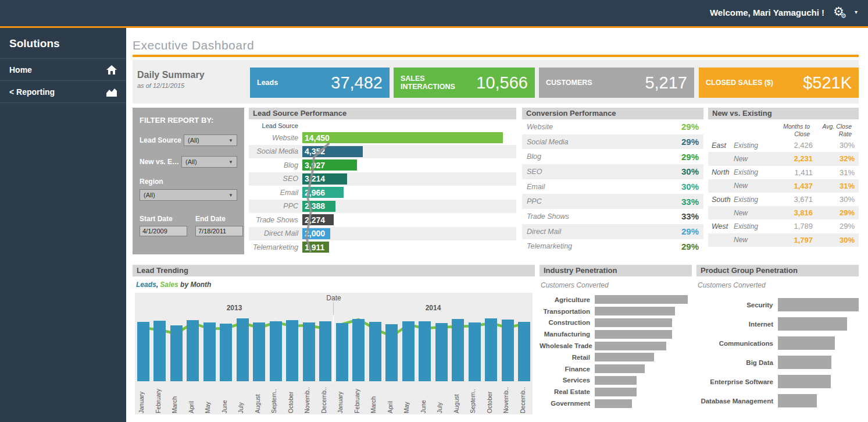 The width and height of the screenshot is (868, 422). Describe the element at coordinates (613, 217) in the screenshot. I see `conversion-row: Trade Shows33%` at that location.